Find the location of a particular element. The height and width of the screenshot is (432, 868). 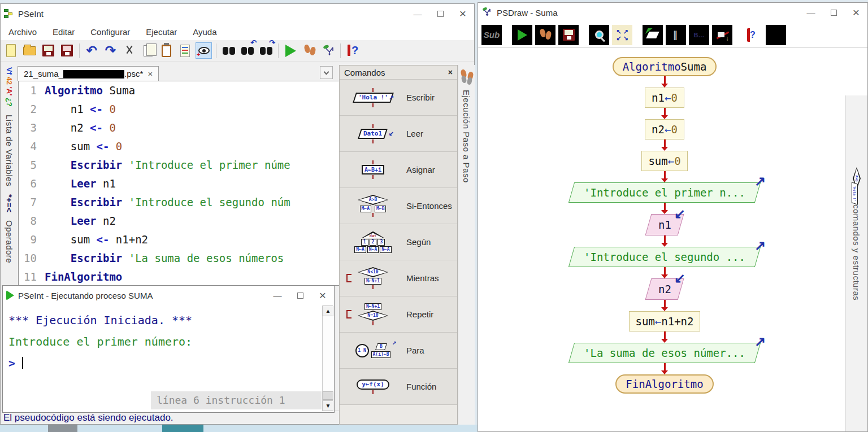

find-next-button: ↷ is located at coordinates (266, 51).